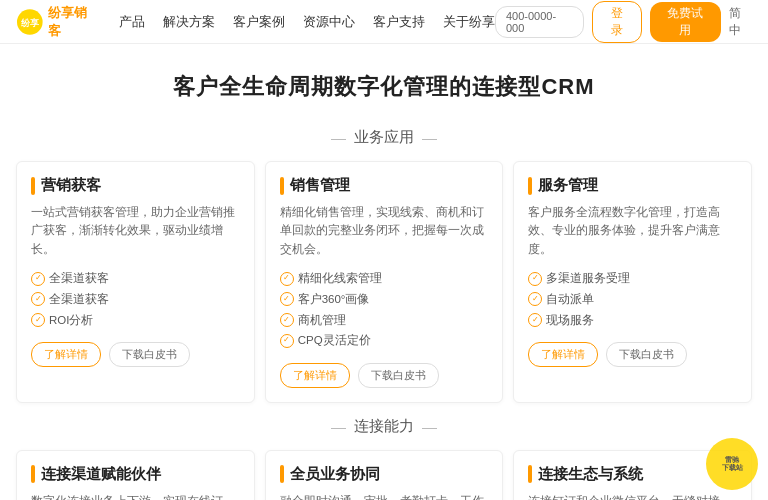 The width and height of the screenshot is (768, 500). I want to click on watermark-badge: 雷驰下载站, so click(732, 464).